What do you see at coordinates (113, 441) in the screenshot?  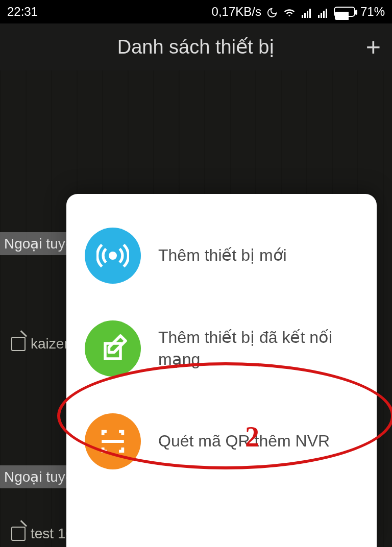 I see `qr-scan-icon` at bounding box center [113, 441].